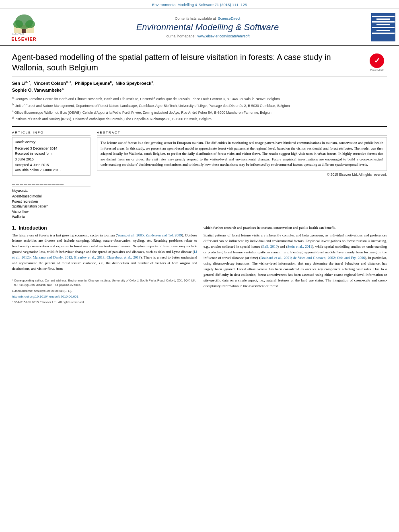 The width and height of the screenshot is (399, 532). What do you see at coordinates (295, 261) in the screenshot?
I see `intro-paragraph-2: Spatial patterns of forest leisure visit…` at bounding box center [295, 261].